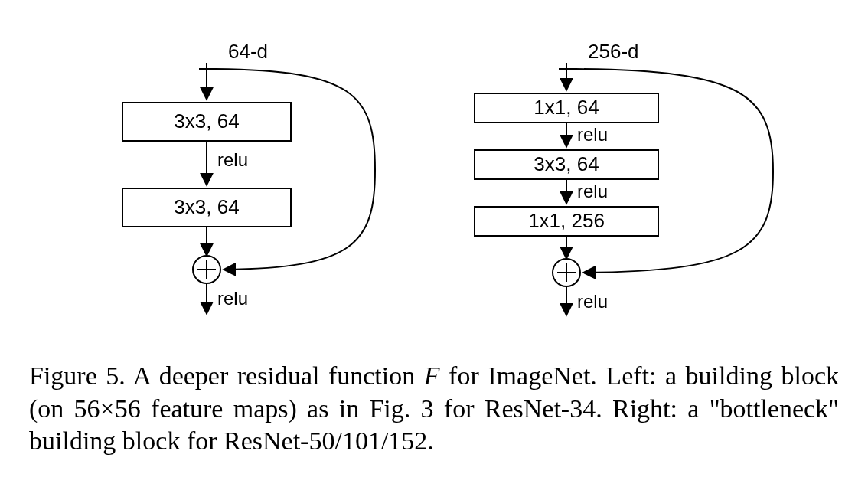 This screenshot has height=487, width=868. Describe the element at coordinates (566, 164) in the screenshot. I see `right-layer-2-text: 3x3, 64` at that location.